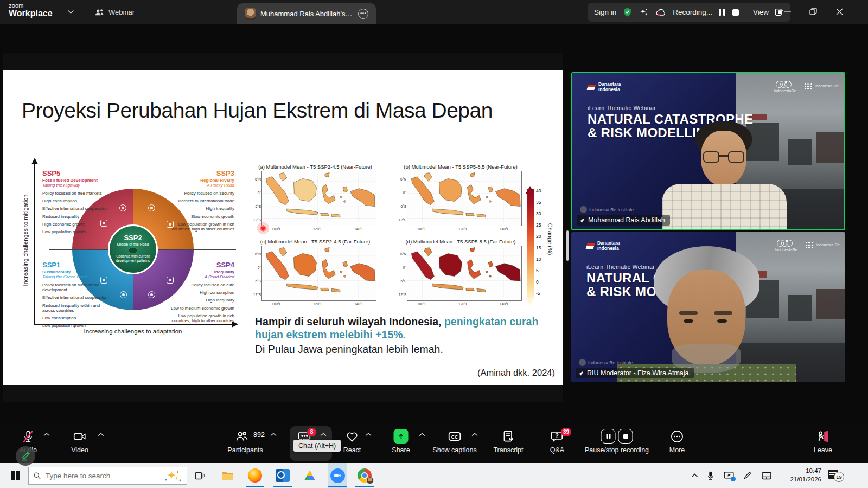 This screenshot has width=868, height=488. Describe the element at coordinates (47, 435) in the screenshot. I see `audio-chevron-icon` at that location.